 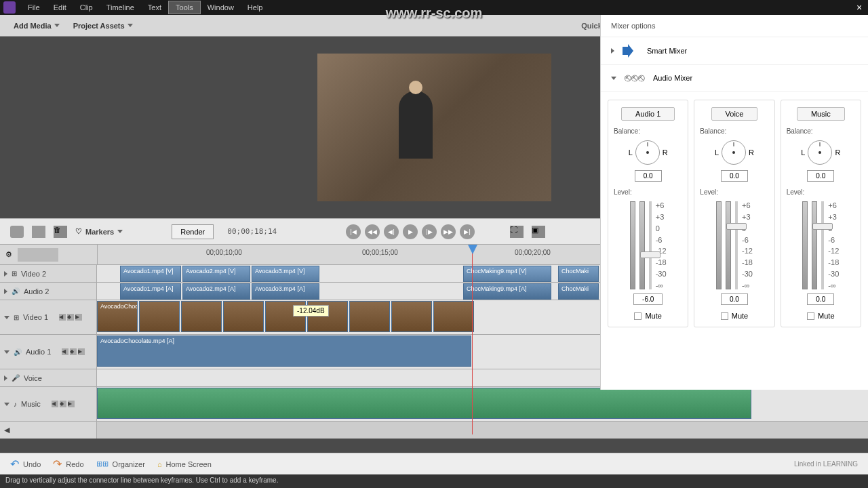 I want to click on render-button: Render, so click(x=193, y=232).